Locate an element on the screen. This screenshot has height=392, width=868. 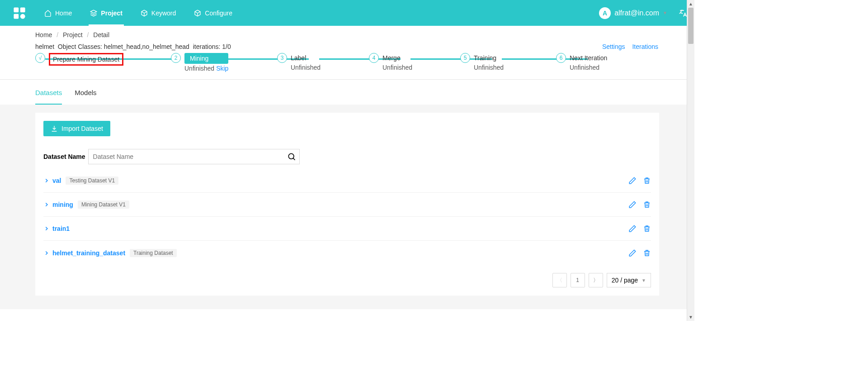
search-label: Dataset Name is located at coordinates (64, 157).